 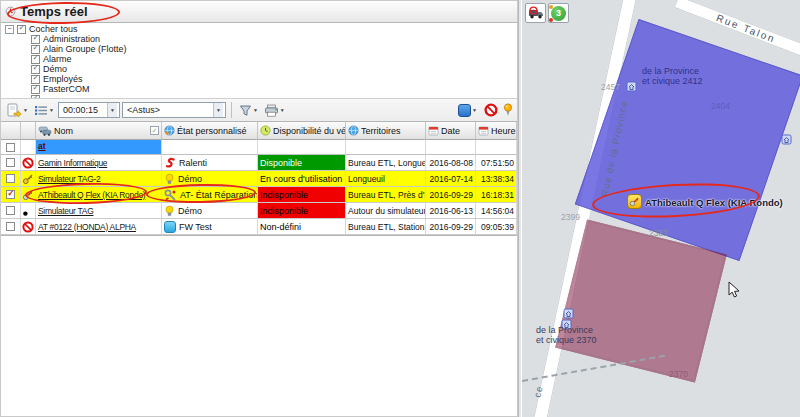 I want to click on header-dispo-label: Disponibilité du vé..., so click(x=310, y=131).